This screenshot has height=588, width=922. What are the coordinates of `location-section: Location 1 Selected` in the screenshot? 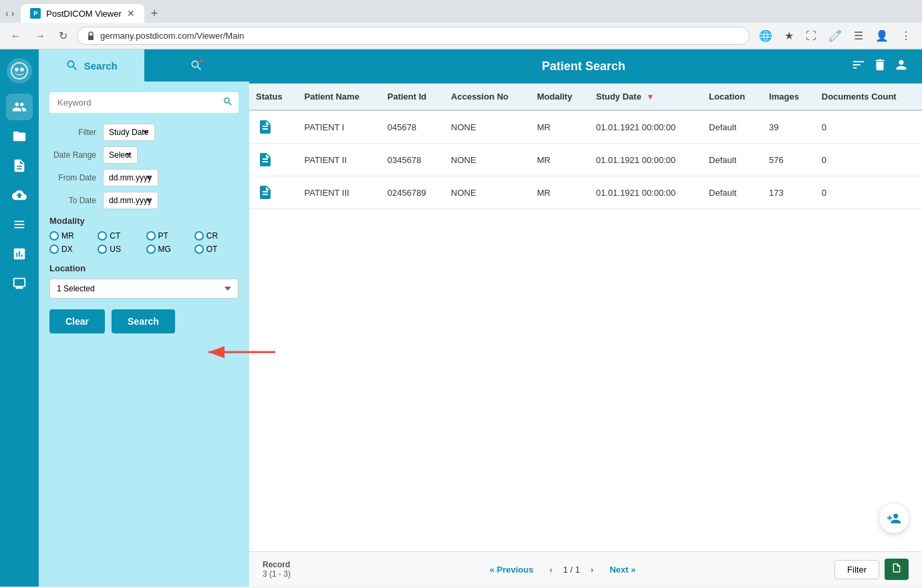 It's located at (144, 281).